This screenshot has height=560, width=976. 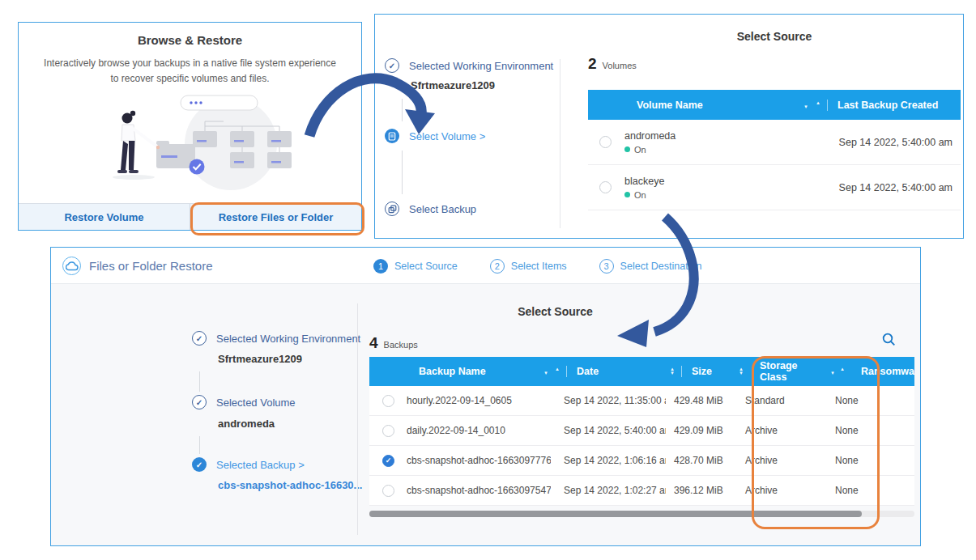 I want to click on volume-icon, so click(x=392, y=136).